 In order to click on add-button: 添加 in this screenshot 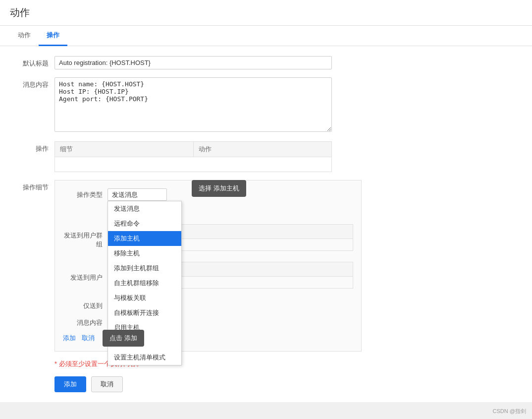, I will do `click(70, 384)`.